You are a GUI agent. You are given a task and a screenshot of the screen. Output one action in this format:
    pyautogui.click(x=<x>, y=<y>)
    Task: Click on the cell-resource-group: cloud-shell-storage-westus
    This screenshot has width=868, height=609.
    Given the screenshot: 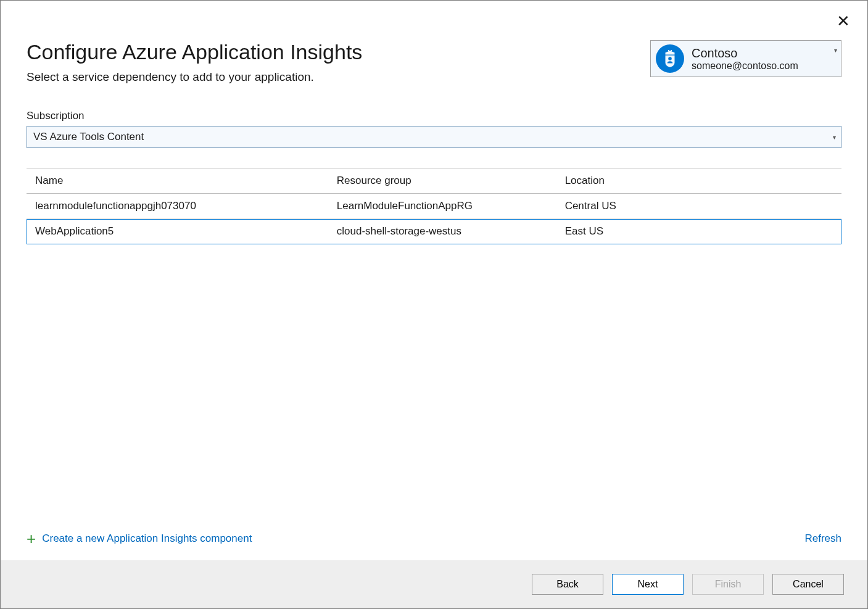 What is the action you would take?
    pyautogui.click(x=442, y=232)
    